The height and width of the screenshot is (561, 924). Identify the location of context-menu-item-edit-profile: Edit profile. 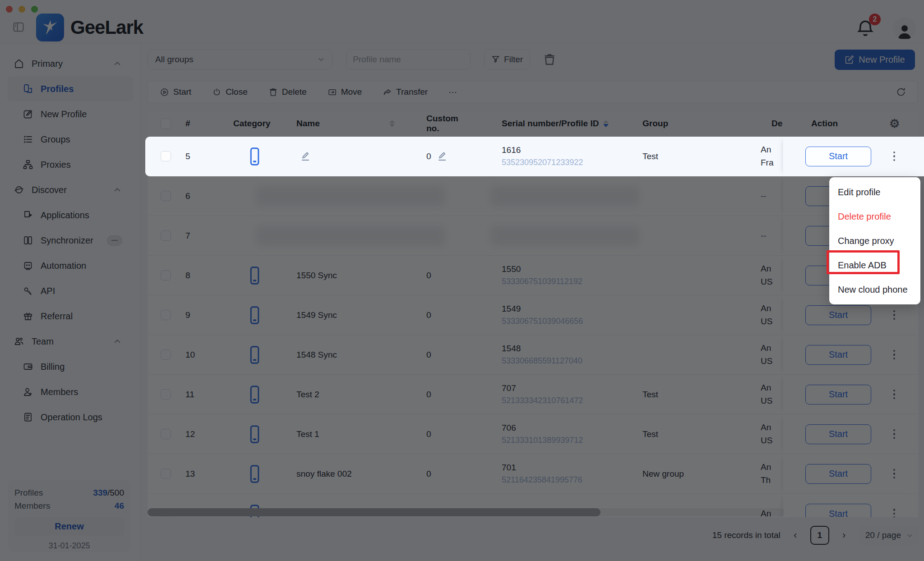
(875, 192).